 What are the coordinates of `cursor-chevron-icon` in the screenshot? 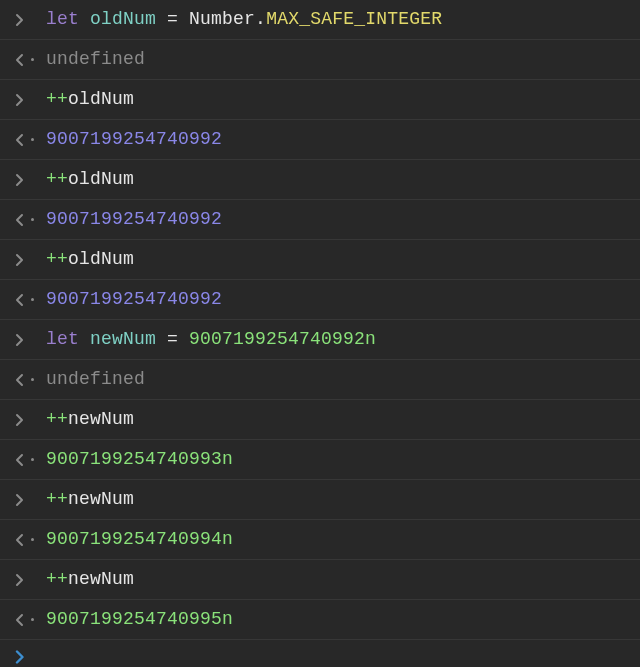 It's located at (24, 657).